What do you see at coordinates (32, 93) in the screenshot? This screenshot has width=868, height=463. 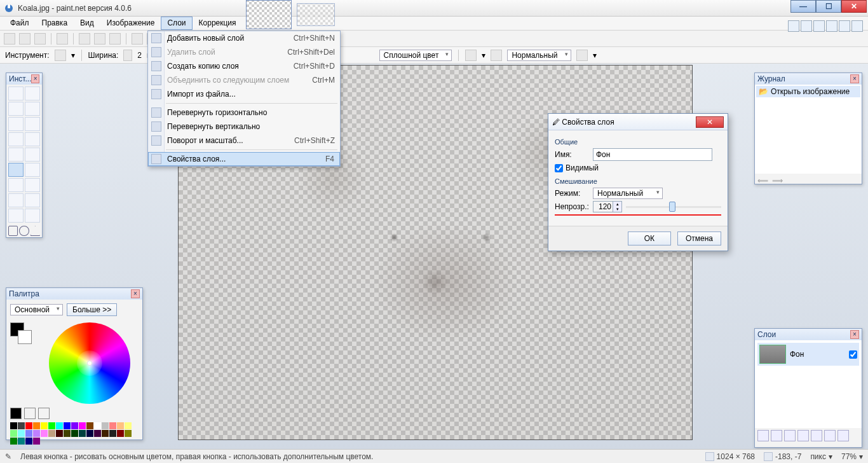 I see `tool-move` at bounding box center [32, 93].